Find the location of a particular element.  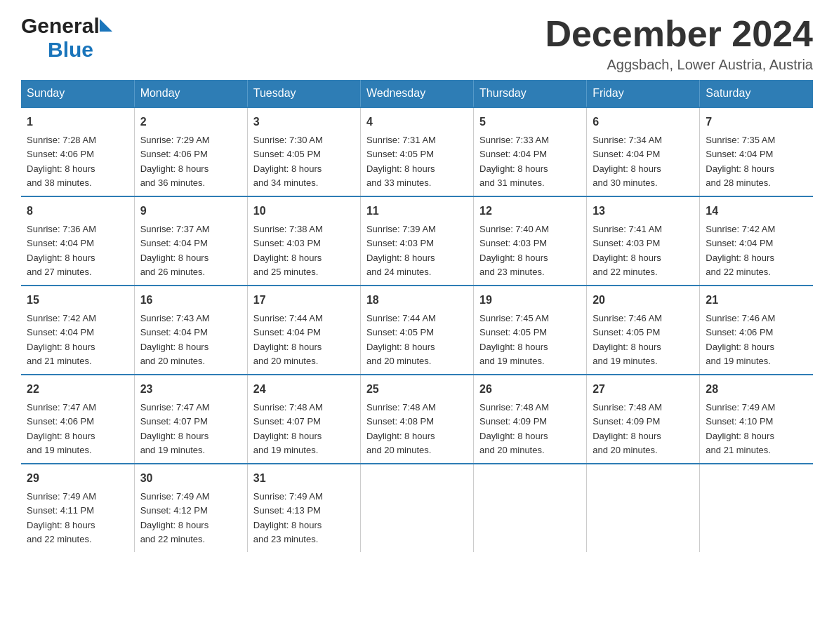

day-number: 13 is located at coordinates (643, 211).